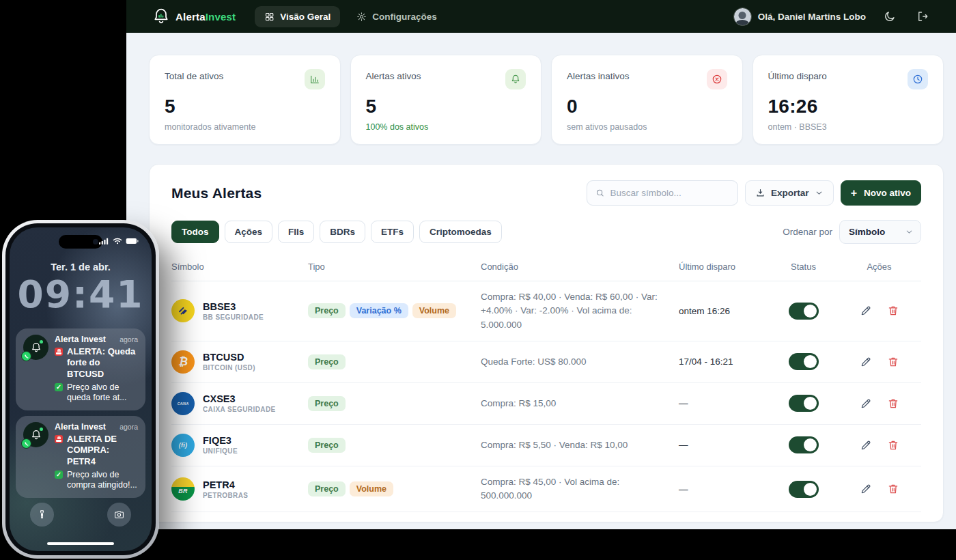 This screenshot has width=956, height=560. Describe the element at coordinates (580, 266) in the screenshot. I see `column-header-condicao: Condição` at that location.